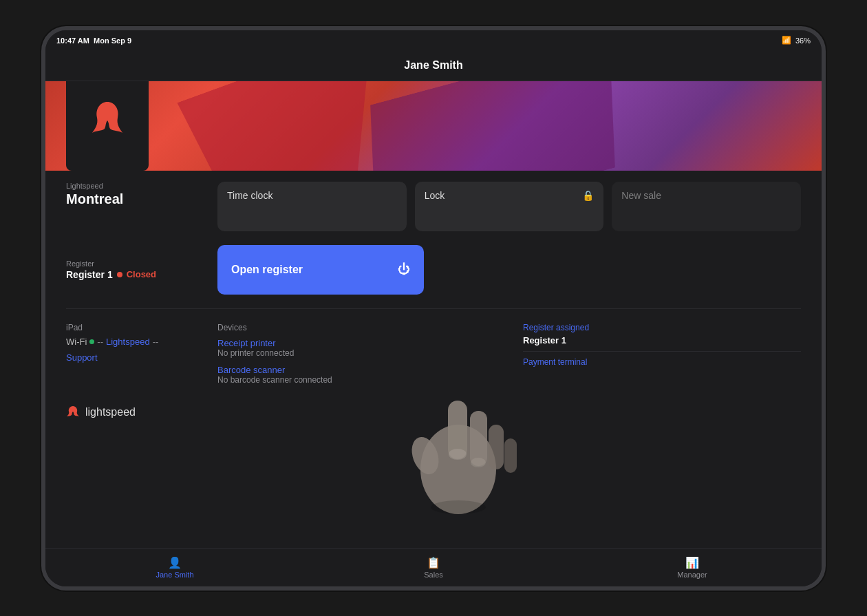 The height and width of the screenshot is (616, 867). I want to click on register-section: Register Register 1 Closed Open register…, so click(434, 263).